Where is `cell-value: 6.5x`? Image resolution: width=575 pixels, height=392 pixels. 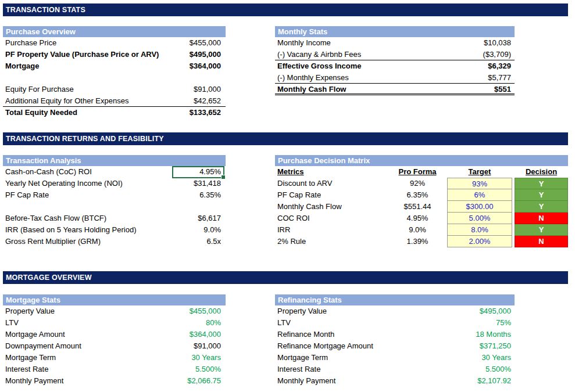 cell-value: 6.5x is located at coordinates (214, 242).